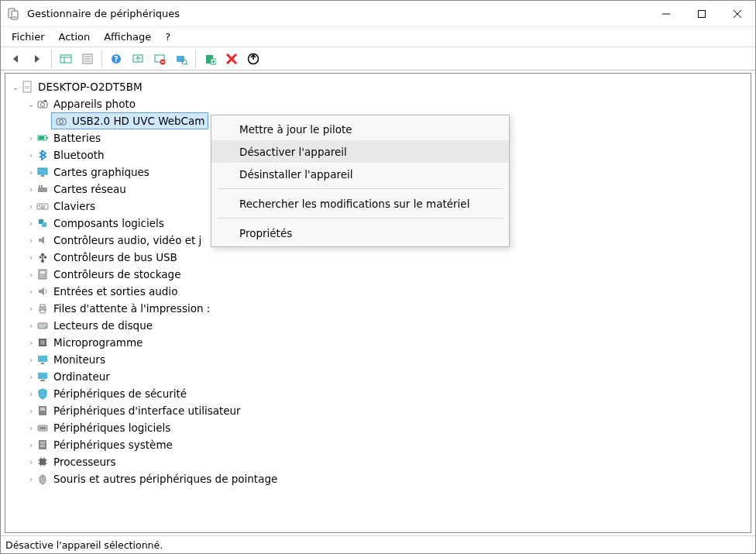  What do you see at coordinates (380, 342) in the screenshot?
I see `category-firmware: ›Microprogramme` at bounding box center [380, 342].